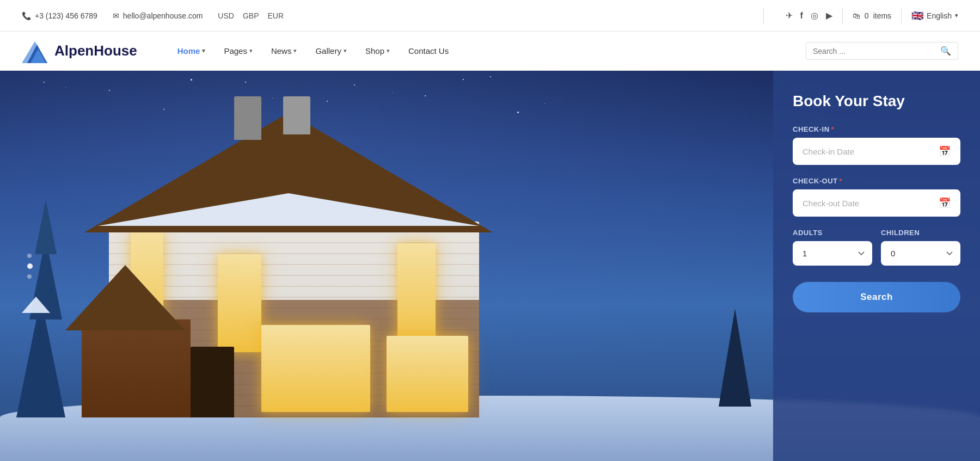 The height and width of the screenshot is (461, 980). What do you see at coordinates (882, 51) in the screenshot?
I see `search-box: 🔍` at bounding box center [882, 51].